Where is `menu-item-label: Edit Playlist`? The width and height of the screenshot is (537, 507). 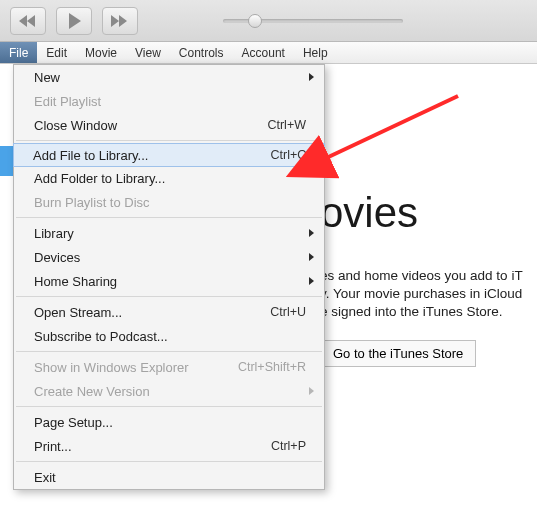 menu-item-label: Edit Playlist is located at coordinates (68, 102).